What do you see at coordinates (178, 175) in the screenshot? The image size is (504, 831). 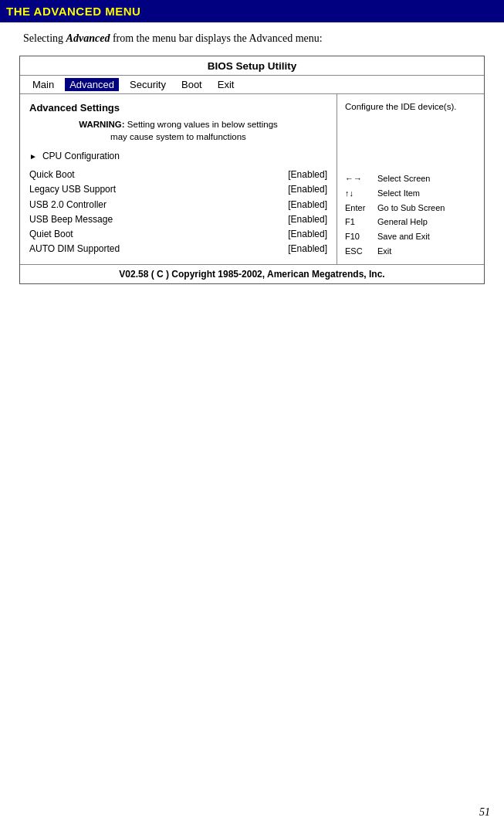 I see `bios-setting-row: Quick Boot [Enabled]` at bounding box center [178, 175].